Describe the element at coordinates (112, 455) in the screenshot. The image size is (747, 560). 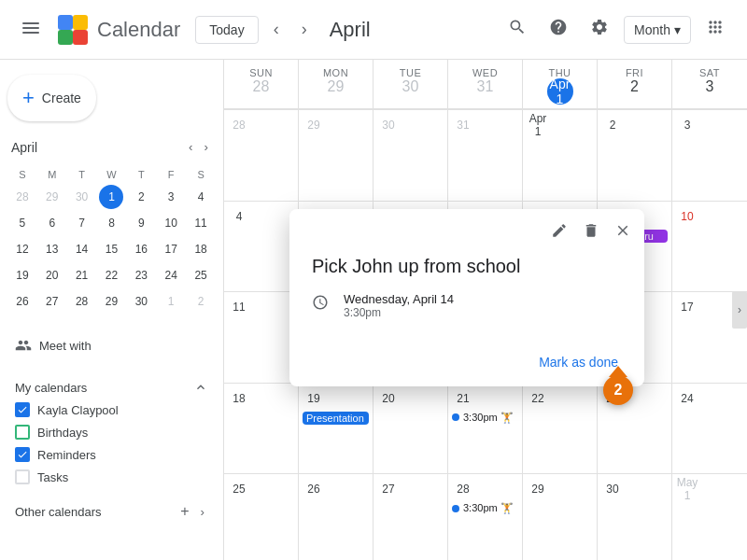
I see `calendar-item-reminders: Reminders` at that location.